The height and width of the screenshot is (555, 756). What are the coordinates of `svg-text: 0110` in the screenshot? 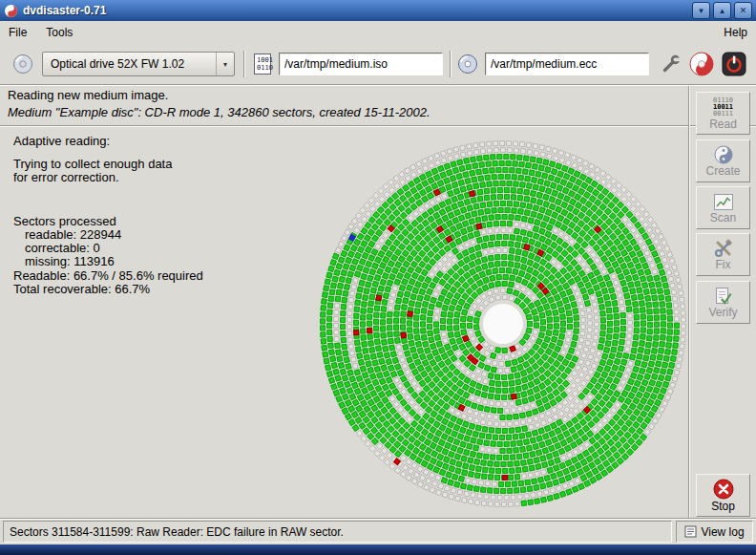 It's located at (265, 68).